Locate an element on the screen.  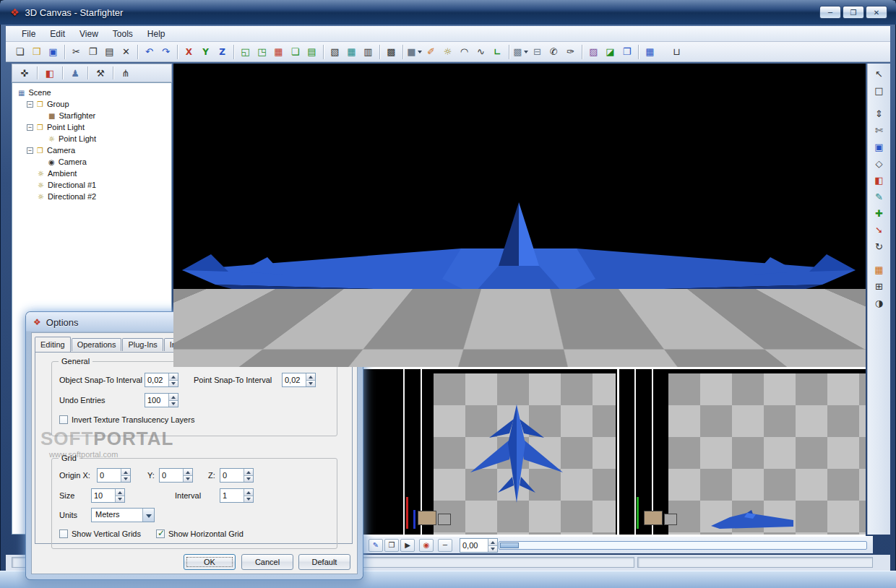
material-editor-button: ▨ is located at coordinates (594, 52).